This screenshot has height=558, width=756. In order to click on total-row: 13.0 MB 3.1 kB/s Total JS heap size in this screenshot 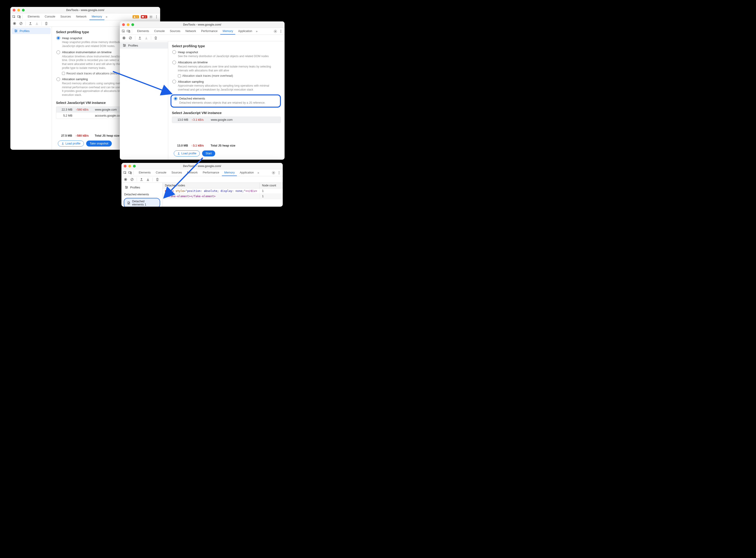, I will do `click(226, 146)`.